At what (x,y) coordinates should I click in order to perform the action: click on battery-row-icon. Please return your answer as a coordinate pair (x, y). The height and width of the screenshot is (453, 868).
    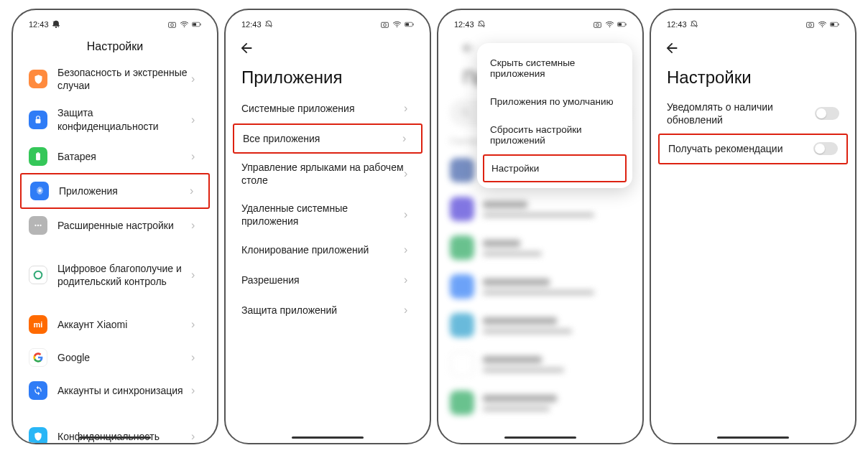
    Looking at the image, I should click on (38, 157).